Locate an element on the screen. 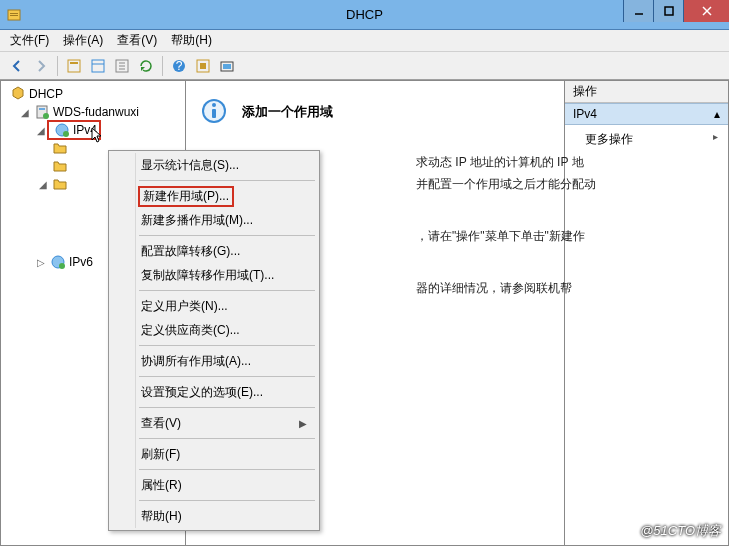  actions-header: 操作 is located at coordinates (646, 92).